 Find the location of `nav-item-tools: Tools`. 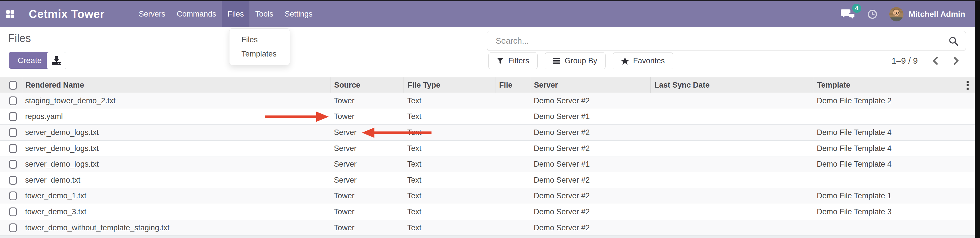

nav-item-tools: Tools is located at coordinates (264, 14).